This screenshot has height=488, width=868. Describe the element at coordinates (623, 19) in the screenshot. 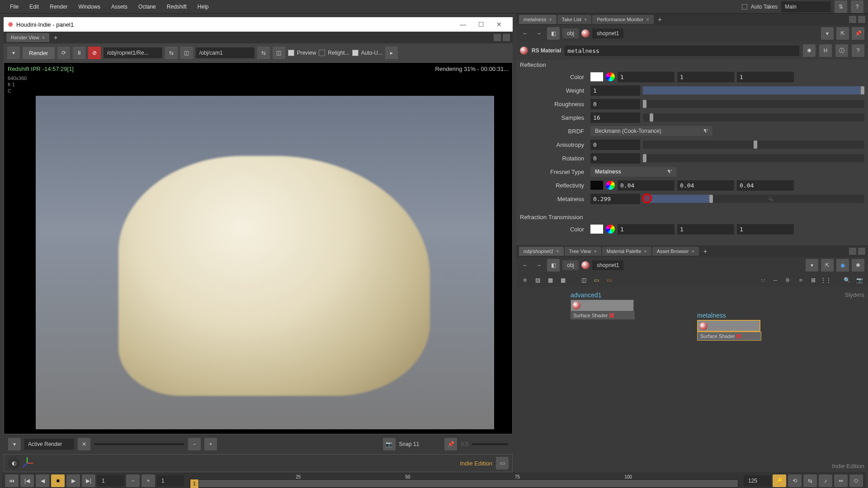

I see `tab-performance-monitor: Performance Monitor×` at that location.